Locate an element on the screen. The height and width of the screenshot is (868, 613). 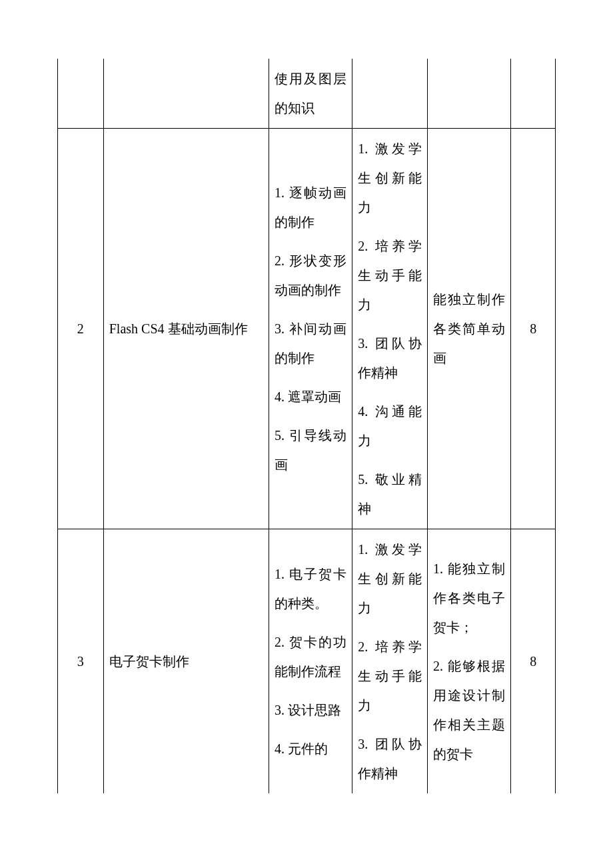
cell-ability is located at coordinates (390, 93).